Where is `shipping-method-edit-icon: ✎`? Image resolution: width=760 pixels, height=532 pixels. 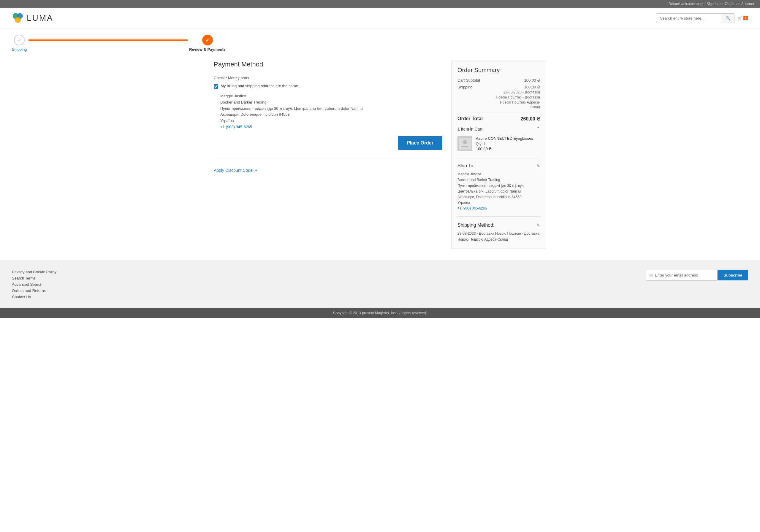
shipping-method-edit-icon: ✎ is located at coordinates (538, 225).